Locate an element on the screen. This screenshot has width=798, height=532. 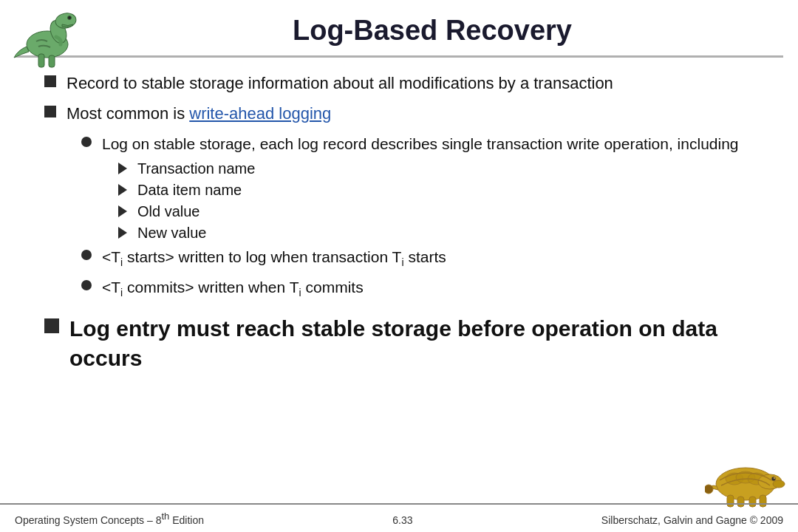
sub-items-list: Transaction name Data item name Old valu… is located at coordinates (436, 201).